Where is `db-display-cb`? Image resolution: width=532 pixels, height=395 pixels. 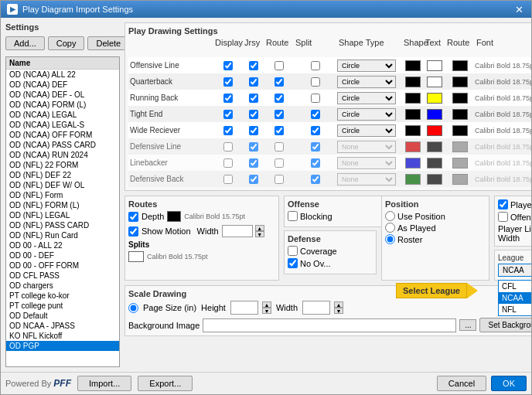 db-display-cb is located at coordinates (228, 179).